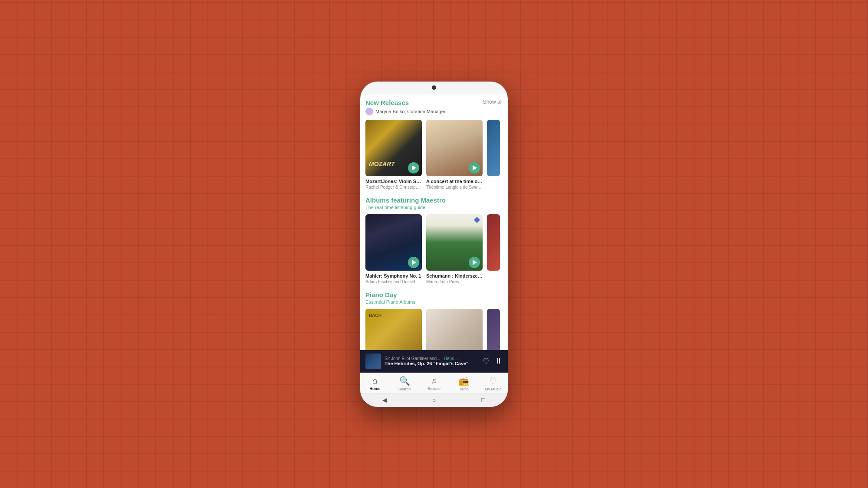 This screenshot has width=868, height=488. I want to click on maestro-subtitle: The real-time listening guide, so click(434, 207).